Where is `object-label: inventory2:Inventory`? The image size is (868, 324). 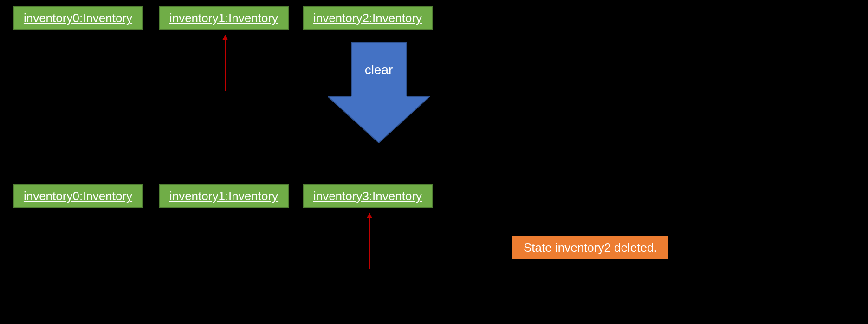 object-label: inventory2:Inventory is located at coordinates (368, 19).